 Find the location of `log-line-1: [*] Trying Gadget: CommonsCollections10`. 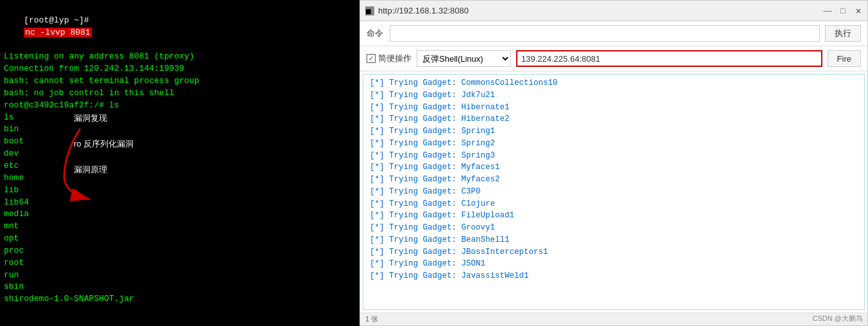

log-line-1: [*] Trying Gadget: CommonsCollections10 is located at coordinates (614, 84).